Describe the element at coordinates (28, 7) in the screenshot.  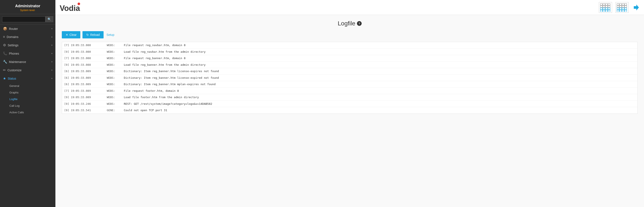
I see `sidebar-header: Administrator System level·` at that location.